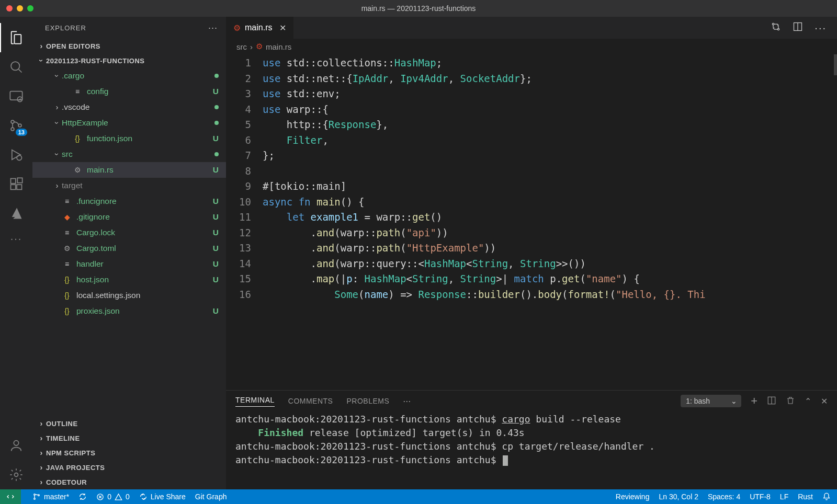  Describe the element at coordinates (67, 233) in the screenshot. I see `file-icon: ≡` at that location.